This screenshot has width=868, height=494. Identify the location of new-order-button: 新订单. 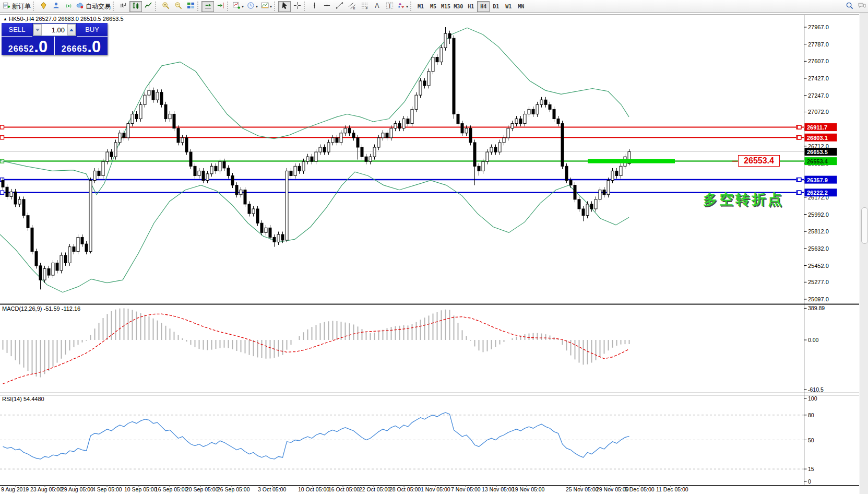
(17, 6).